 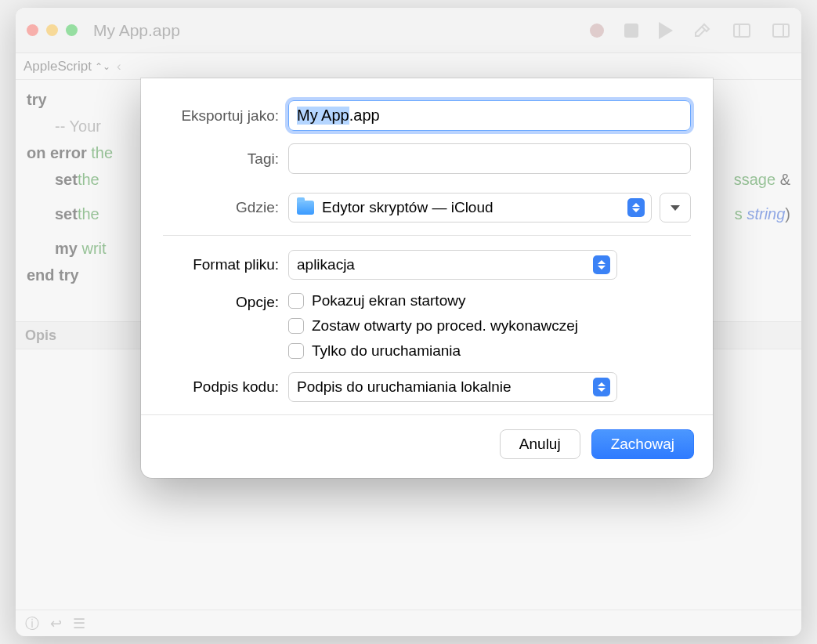 I want to click on close-window-icon, so click(x=33, y=30).